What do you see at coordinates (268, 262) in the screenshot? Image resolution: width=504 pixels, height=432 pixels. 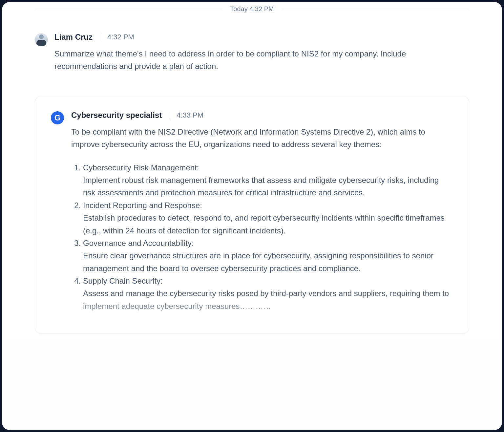 I see `theme-description: Ensure clear governance structures are i…` at bounding box center [268, 262].